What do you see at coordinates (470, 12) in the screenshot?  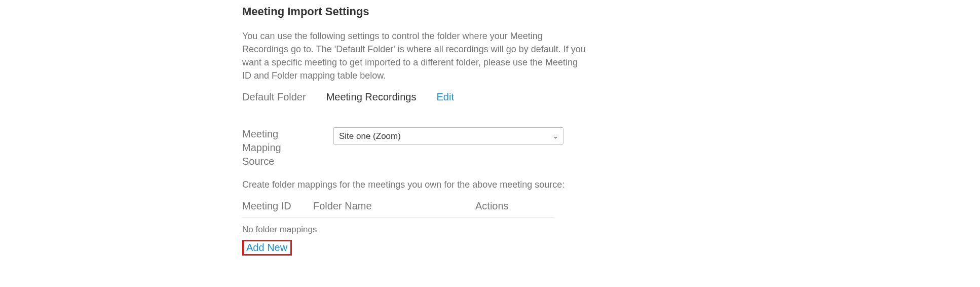 I see `page-title: Meeting Import Settings` at bounding box center [470, 12].